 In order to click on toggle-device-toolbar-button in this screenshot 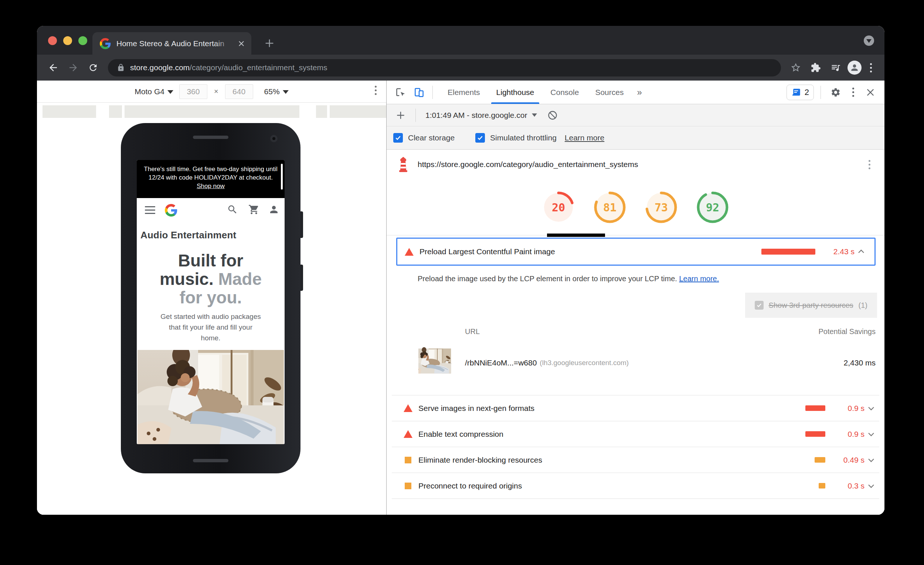, I will do `click(419, 92)`.